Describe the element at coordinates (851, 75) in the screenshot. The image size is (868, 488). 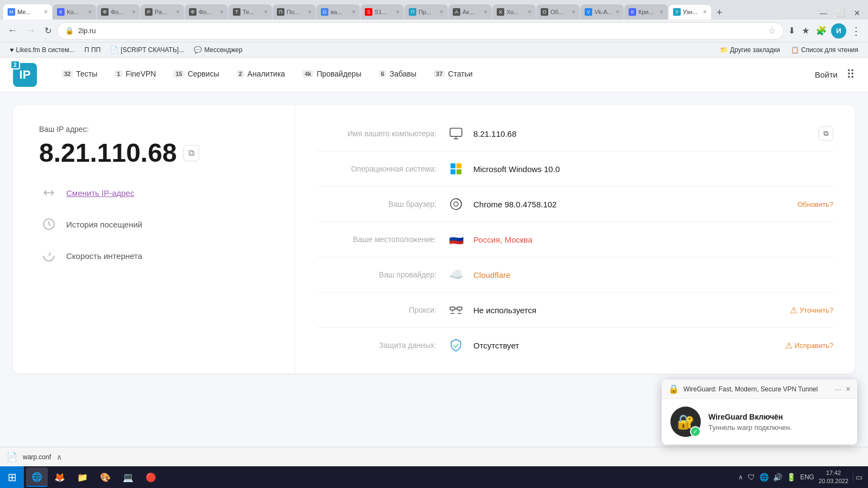
I see `site-menu-btn: ⠿` at that location.